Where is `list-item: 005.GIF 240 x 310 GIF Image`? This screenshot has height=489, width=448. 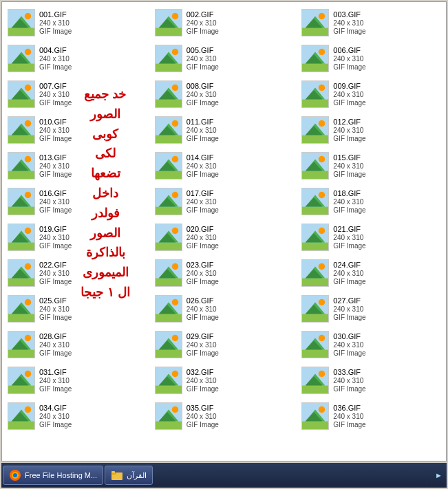
list-item: 005.GIF 240 x 310 GIF Image is located at coordinates (224, 58).